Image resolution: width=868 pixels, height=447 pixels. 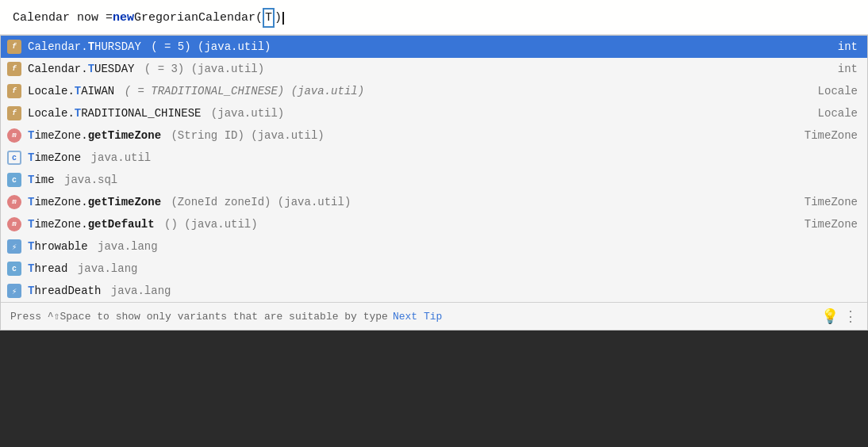 I want to click on item-match-1: T, so click(x=91, y=69).